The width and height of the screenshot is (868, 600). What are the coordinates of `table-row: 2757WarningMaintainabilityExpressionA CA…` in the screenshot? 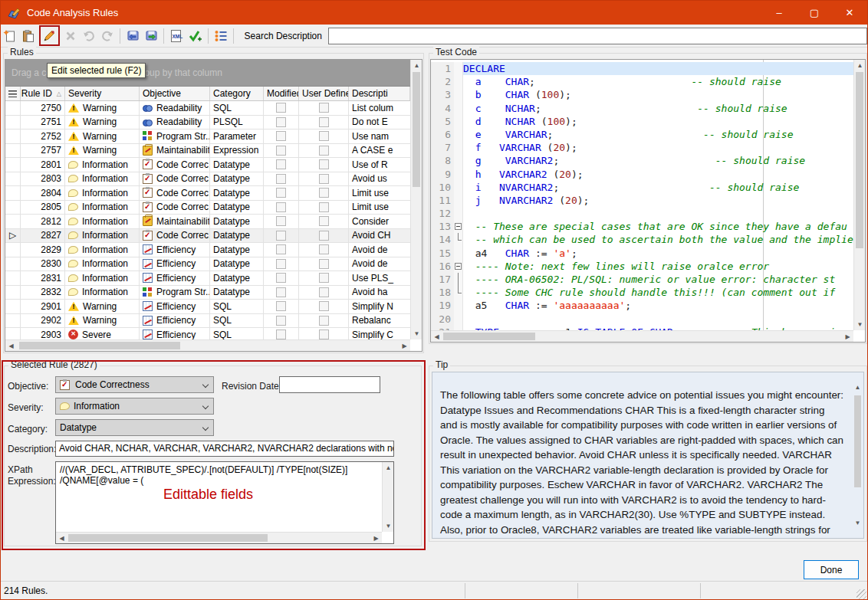 It's located at (208, 152).